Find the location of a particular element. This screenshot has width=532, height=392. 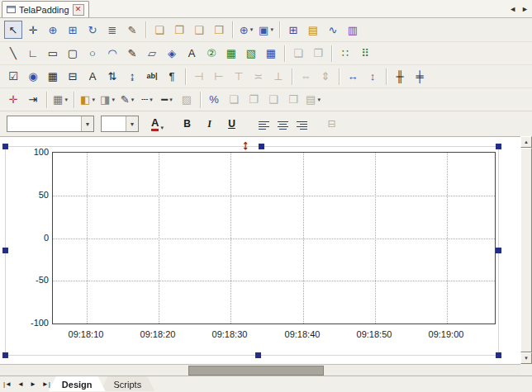

font-name-combobox: ▼ is located at coordinates (50, 124).